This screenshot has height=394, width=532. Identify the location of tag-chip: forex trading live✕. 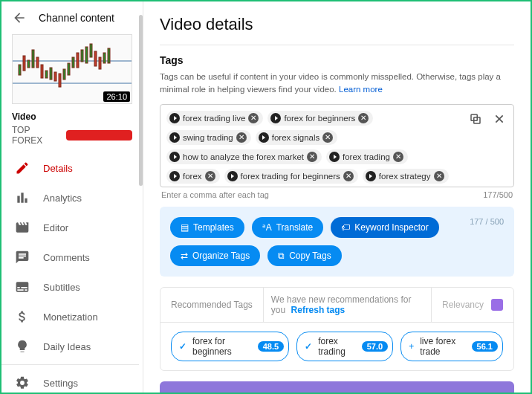
(215, 118).